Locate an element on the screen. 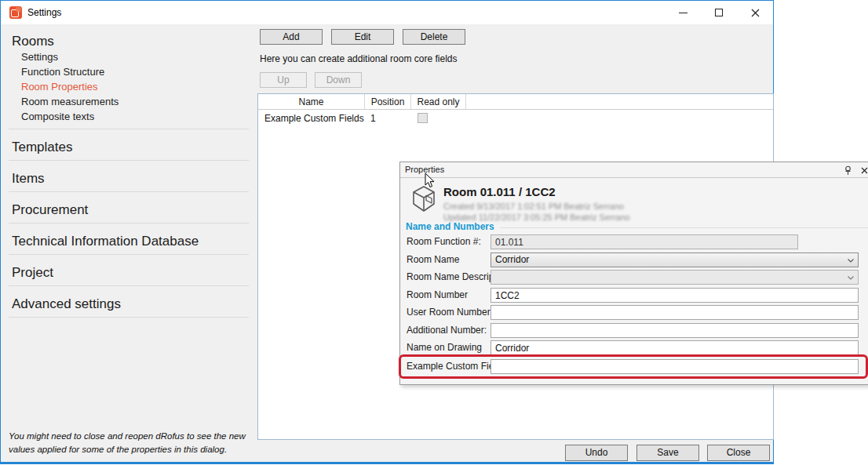 Image resolution: width=868 pixels, height=465 pixels. sidebar-item-room-measurements: Room measurements is located at coordinates (139, 102).